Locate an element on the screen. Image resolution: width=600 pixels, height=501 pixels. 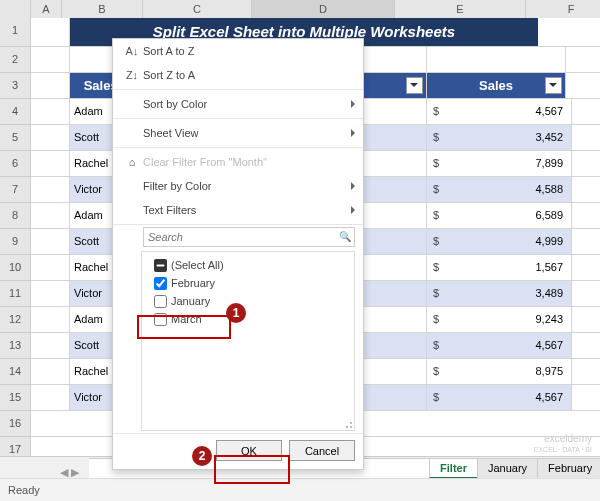
filter-by-color: Filter by Color is located at coordinates (238, 186).